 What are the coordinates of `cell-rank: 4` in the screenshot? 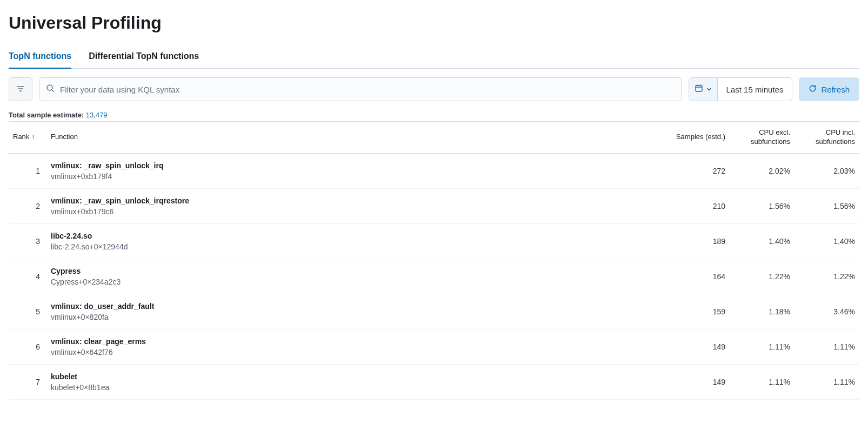 It's located at (28, 276).